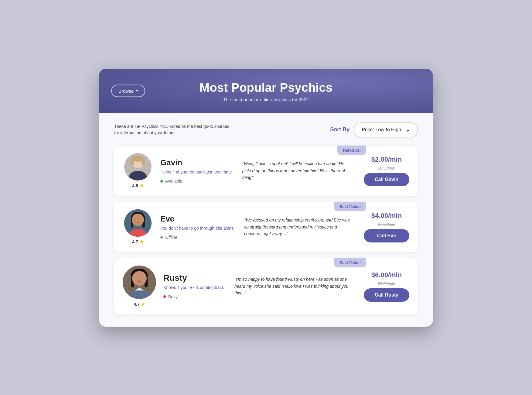 Image resolution: width=532 pixels, height=395 pixels. What do you see at coordinates (172, 130) in the screenshot?
I see `intro-text: These are the Psychics YOU voted as the …` at bounding box center [172, 130].